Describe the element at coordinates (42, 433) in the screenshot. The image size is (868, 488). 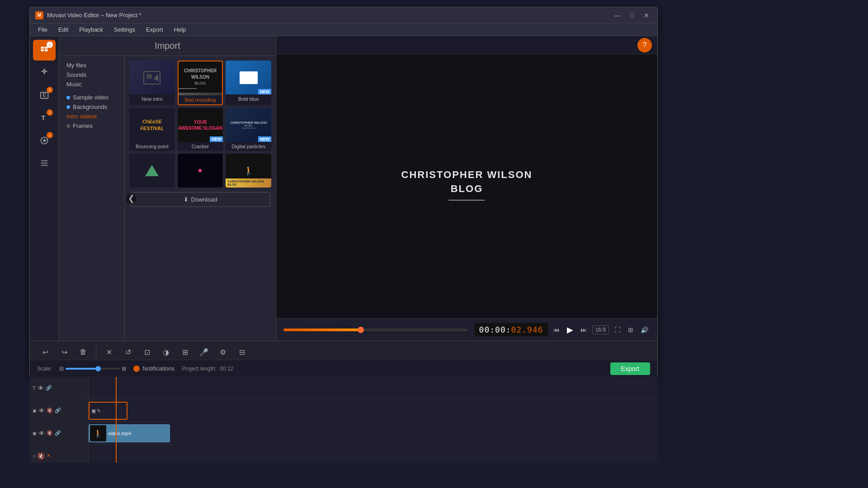
I see `video-track-eye: 👁` at that location.